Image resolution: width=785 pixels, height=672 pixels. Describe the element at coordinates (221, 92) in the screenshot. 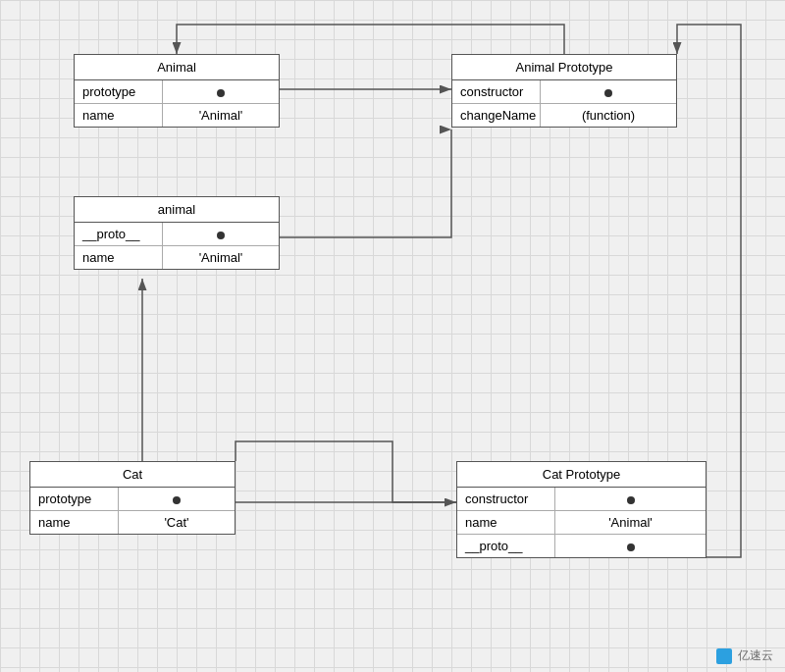

I see `animal-prototype-value` at that location.